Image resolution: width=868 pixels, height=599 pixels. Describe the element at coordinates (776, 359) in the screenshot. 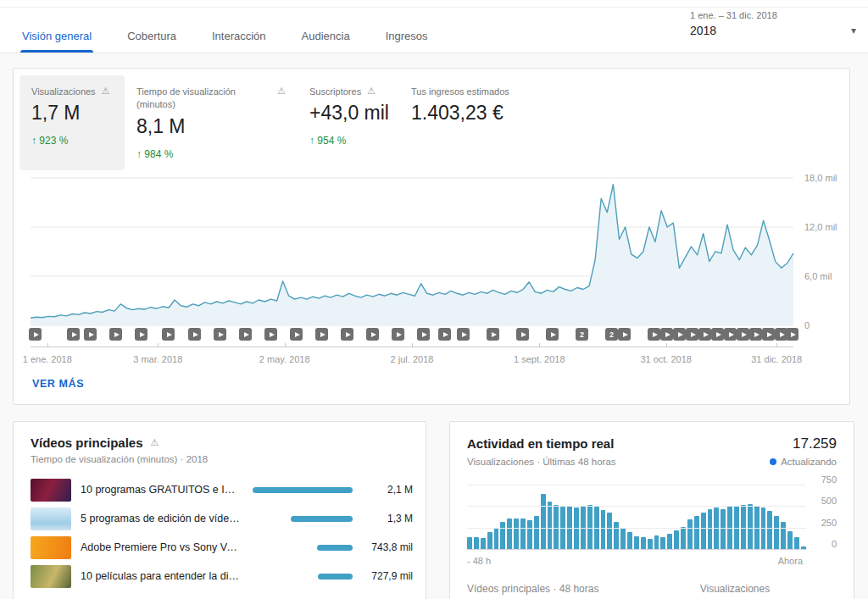

I see `x-axis-label: 31 dic. 2018` at that location.